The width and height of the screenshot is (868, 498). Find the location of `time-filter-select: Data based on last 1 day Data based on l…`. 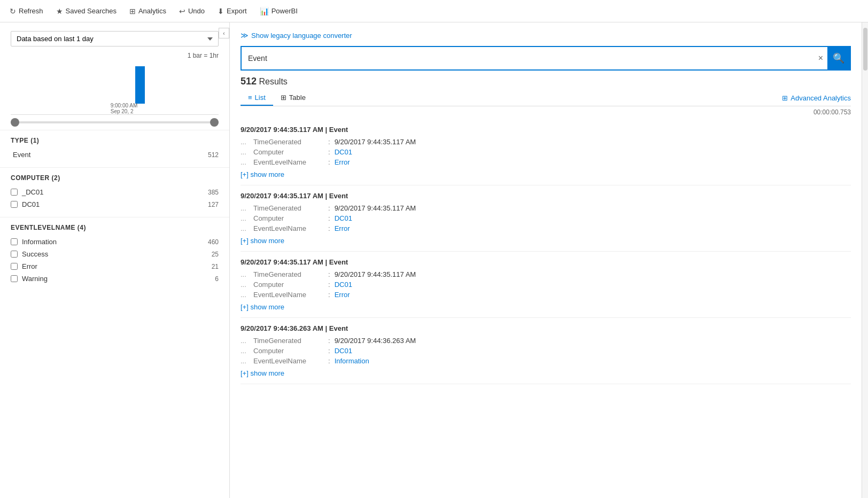

time-filter-select: Data based on last 1 day Data based on l… is located at coordinates (114, 38).